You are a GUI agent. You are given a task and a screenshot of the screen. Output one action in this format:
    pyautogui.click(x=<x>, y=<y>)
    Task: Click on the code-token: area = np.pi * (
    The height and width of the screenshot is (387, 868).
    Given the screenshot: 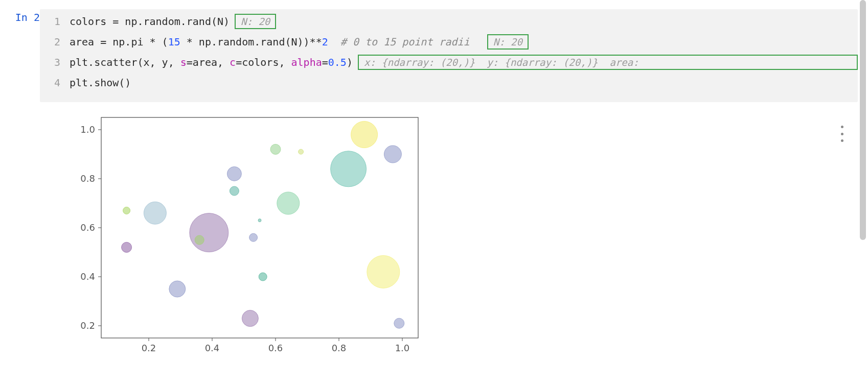 What is the action you would take?
    pyautogui.click(x=119, y=42)
    